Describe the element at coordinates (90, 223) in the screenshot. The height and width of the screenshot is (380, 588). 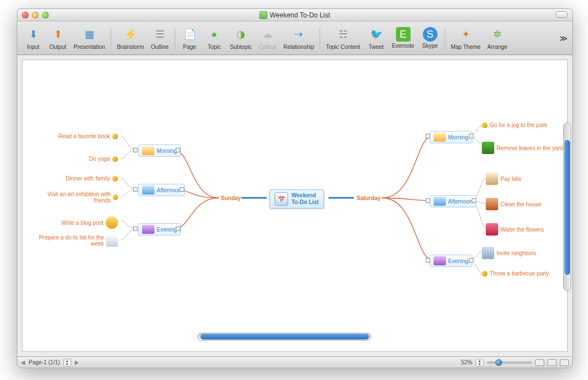
I see `task: Write a blog post` at that location.